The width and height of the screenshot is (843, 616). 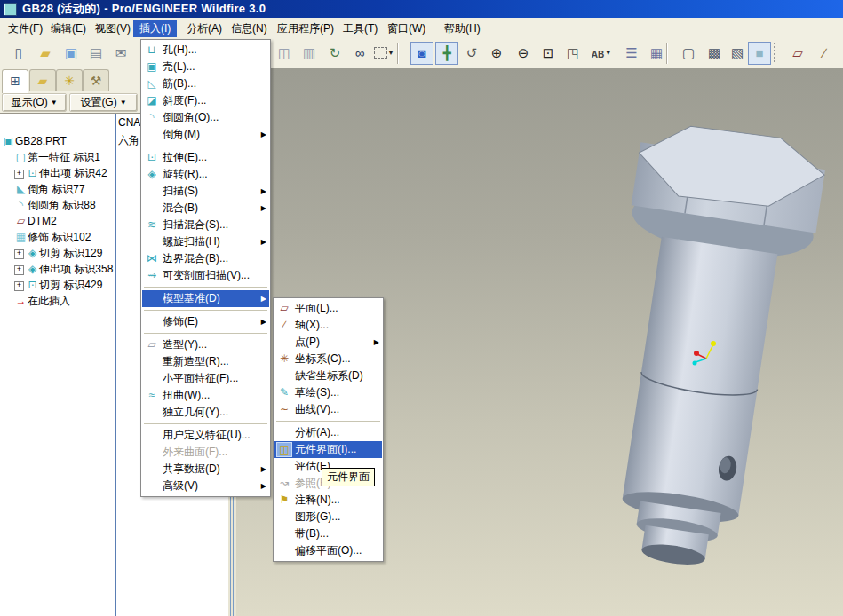 I want to click on open-folder-icon: ▰, so click(x=45, y=53).